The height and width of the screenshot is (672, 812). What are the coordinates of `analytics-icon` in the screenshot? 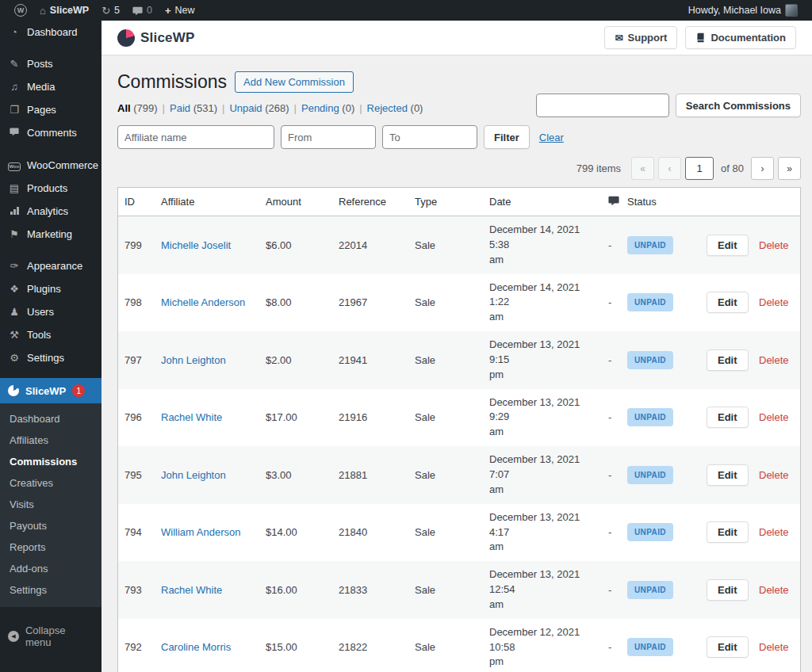 It's located at (14, 211).